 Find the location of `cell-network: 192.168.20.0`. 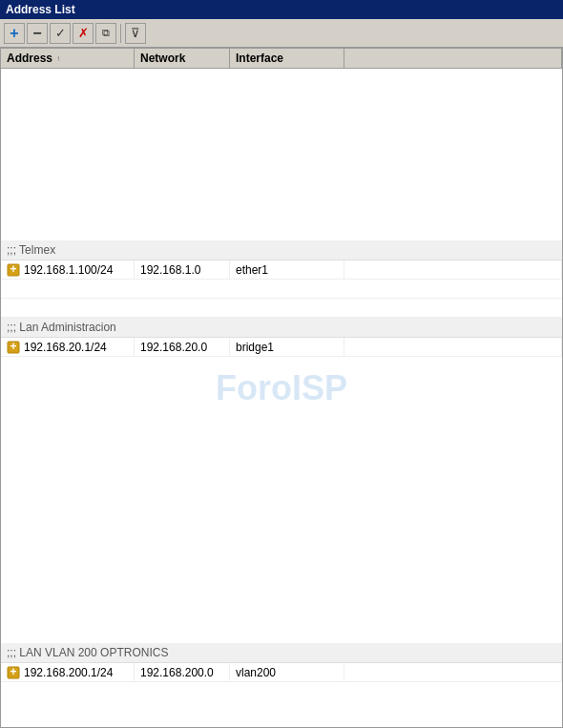

cell-network: 192.168.20.0 is located at coordinates (182, 347).